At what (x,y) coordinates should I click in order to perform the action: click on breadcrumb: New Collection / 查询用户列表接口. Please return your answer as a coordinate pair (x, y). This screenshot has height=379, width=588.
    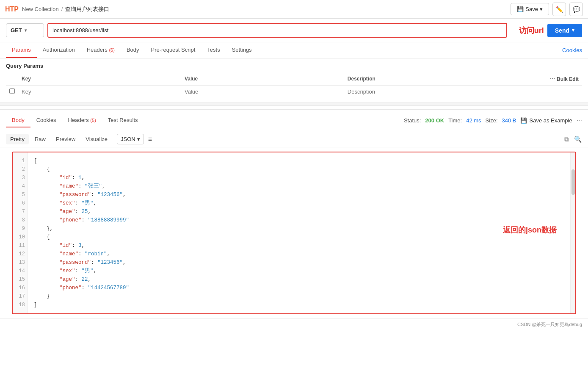
    Looking at the image, I should click on (66, 9).